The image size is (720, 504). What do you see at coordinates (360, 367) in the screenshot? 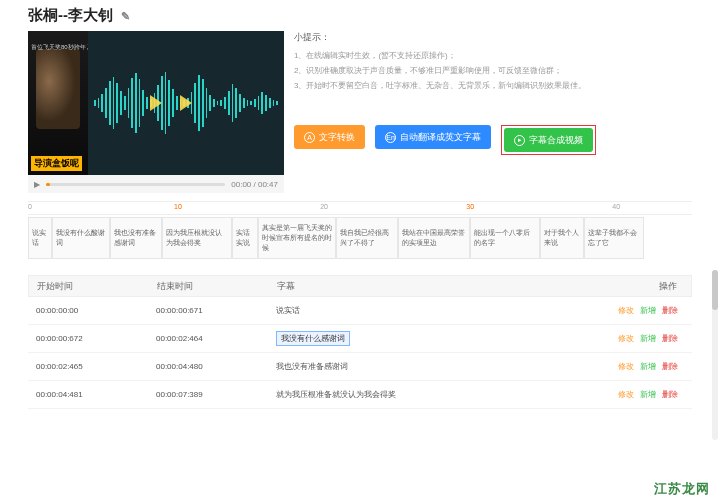
I see `table-row: 00:00:02:46500:00:04:480我也没有准备感谢词修改新增删除` at bounding box center [360, 367].